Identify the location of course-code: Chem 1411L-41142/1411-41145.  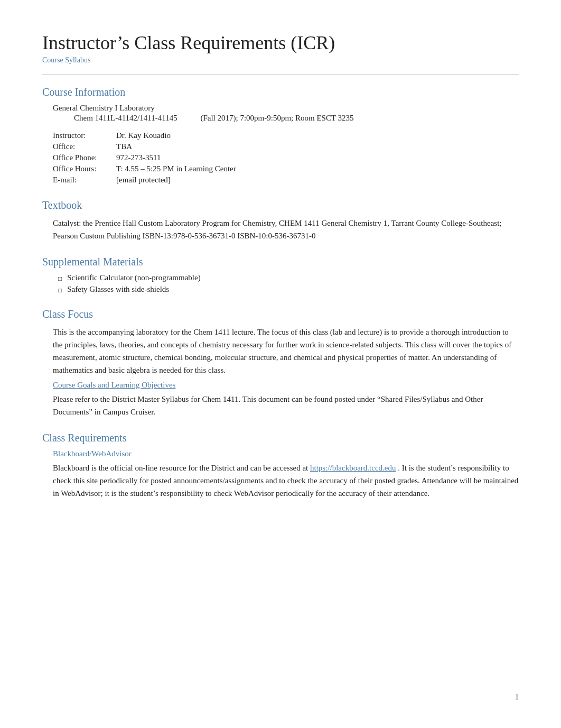
(126, 118).